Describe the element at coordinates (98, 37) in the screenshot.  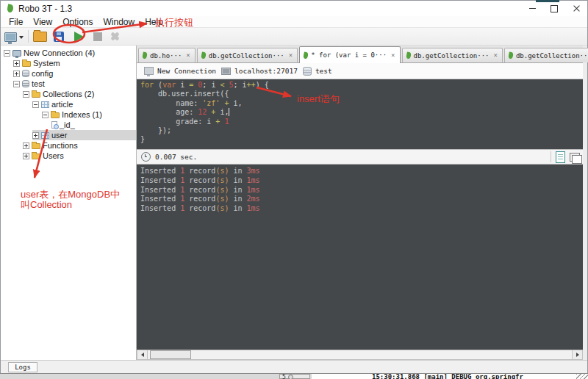
I see `stop-icon` at that location.